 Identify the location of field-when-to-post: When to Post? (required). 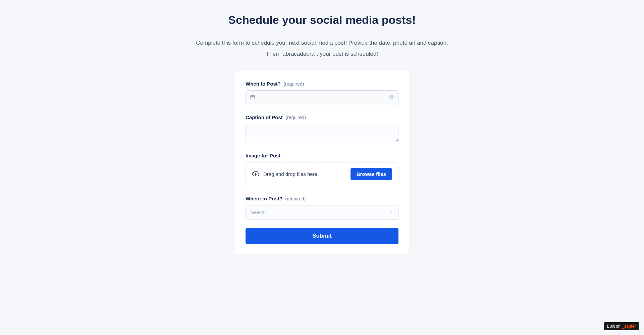
(322, 93).